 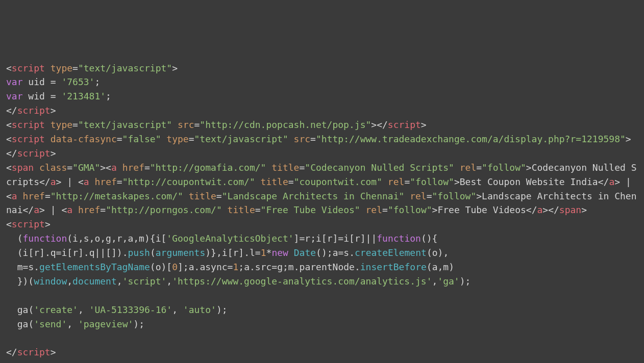 What do you see at coordinates (164, 210) in the screenshot?
I see `link-href: "http://porngos.com/"` at bounding box center [164, 210].